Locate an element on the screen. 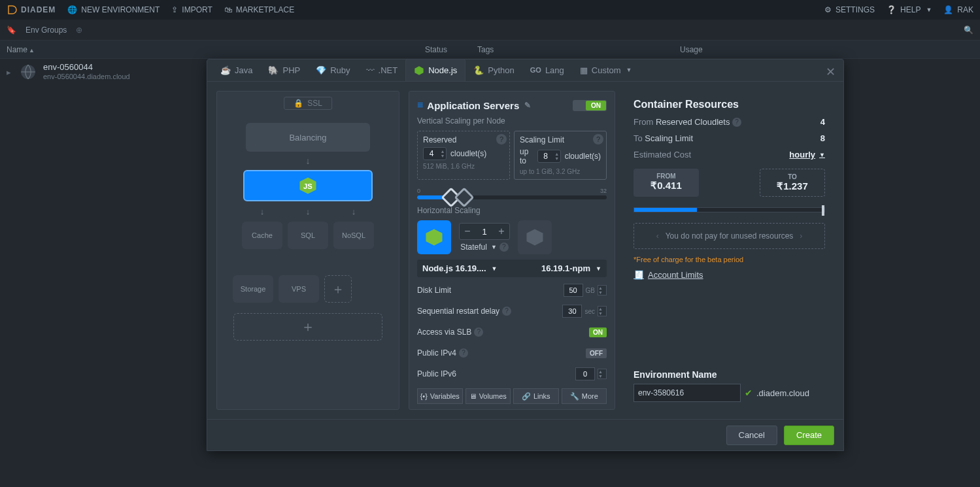  reserved-title: Reserved is located at coordinates (464, 140).